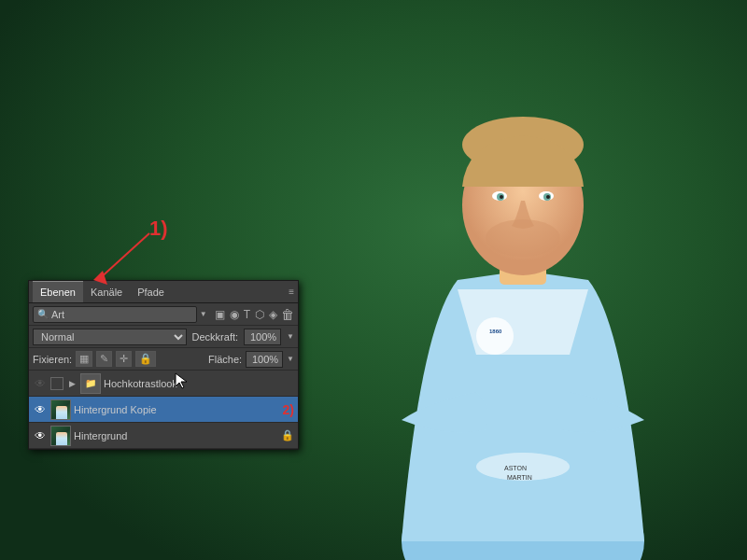  Describe the element at coordinates (163, 436) in the screenshot. I see `layer-row-hintergrund: 👁 Hintergrund 🔒` at that location.